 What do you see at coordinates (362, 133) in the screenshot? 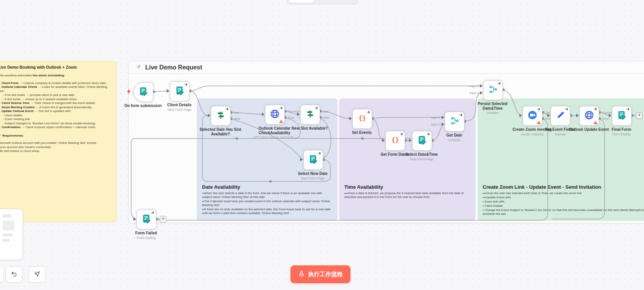
I see `node-label: Set Events` at bounding box center [362, 133].